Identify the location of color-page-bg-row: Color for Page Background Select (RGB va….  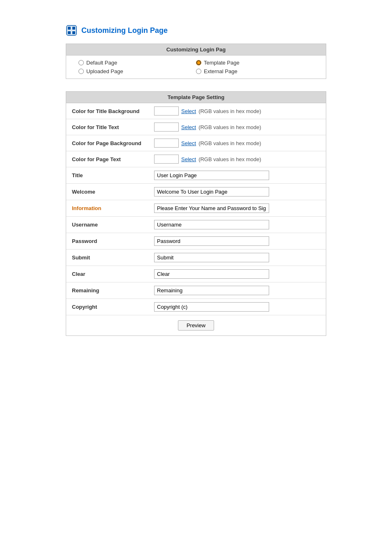
(196, 143).